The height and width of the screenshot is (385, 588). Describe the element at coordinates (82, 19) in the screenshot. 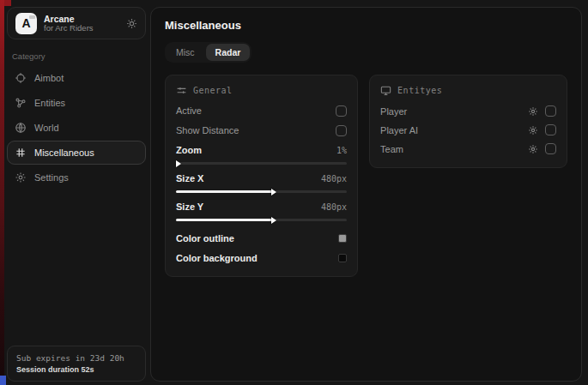

I see `brand-title: Arcane` at that location.